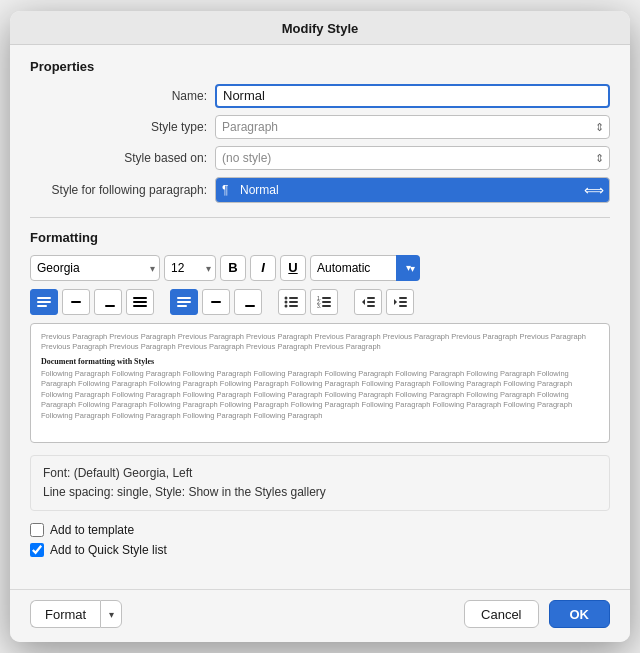 This screenshot has width=640, height=653. What do you see at coordinates (292, 302) in the screenshot?
I see `list-bullets-button` at bounding box center [292, 302].